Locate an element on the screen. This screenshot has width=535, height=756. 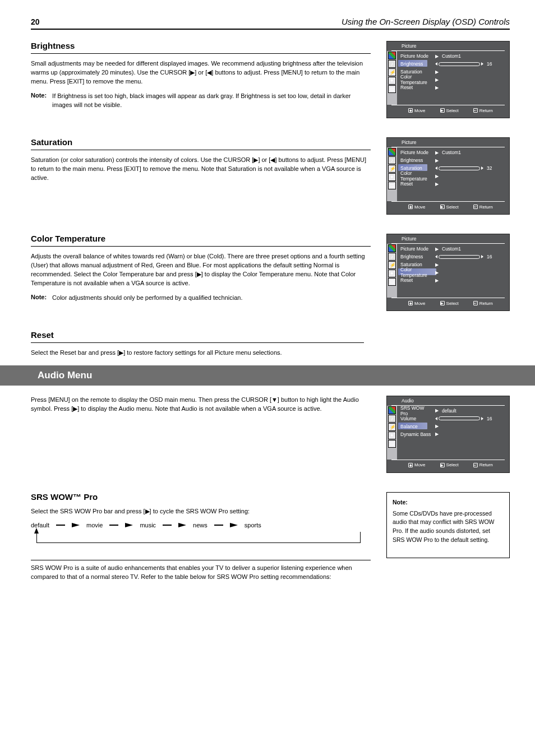
brightness-heading: Brightness is located at coordinates (201, 47).